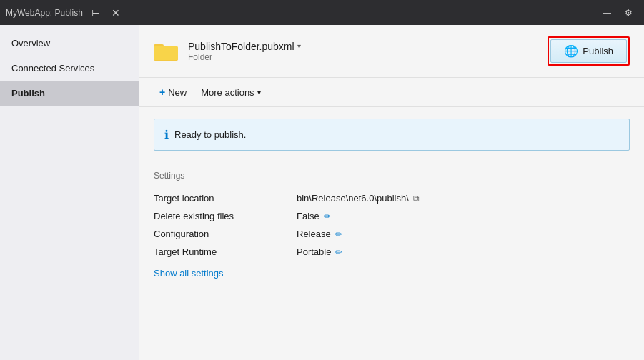  Describe the element at coordinates (162, 92) in the screenshot. I see `plus-icon: +` at that location.